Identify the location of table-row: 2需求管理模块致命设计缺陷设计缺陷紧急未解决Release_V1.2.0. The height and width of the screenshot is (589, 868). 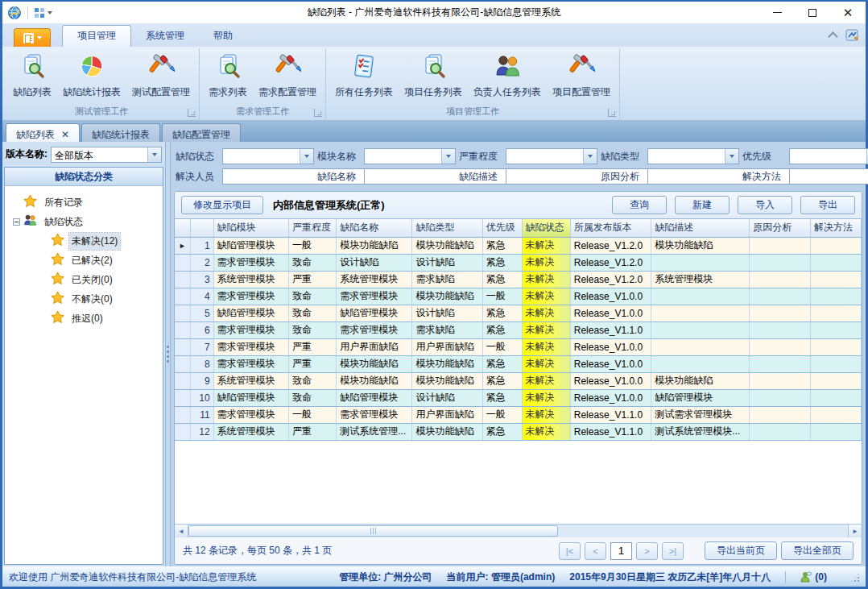
(519, 263).